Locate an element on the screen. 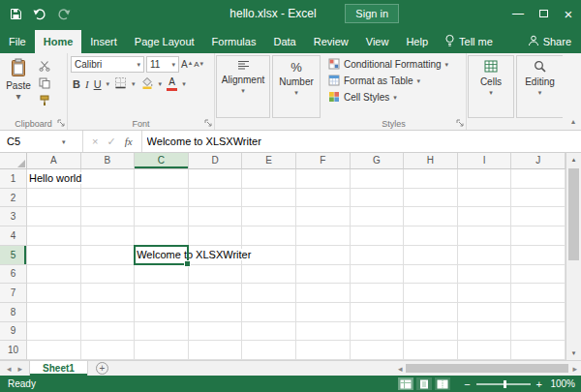 The height and width of the screenshot is (392, 581). cell-J9 is located at coordinates (538, 332).